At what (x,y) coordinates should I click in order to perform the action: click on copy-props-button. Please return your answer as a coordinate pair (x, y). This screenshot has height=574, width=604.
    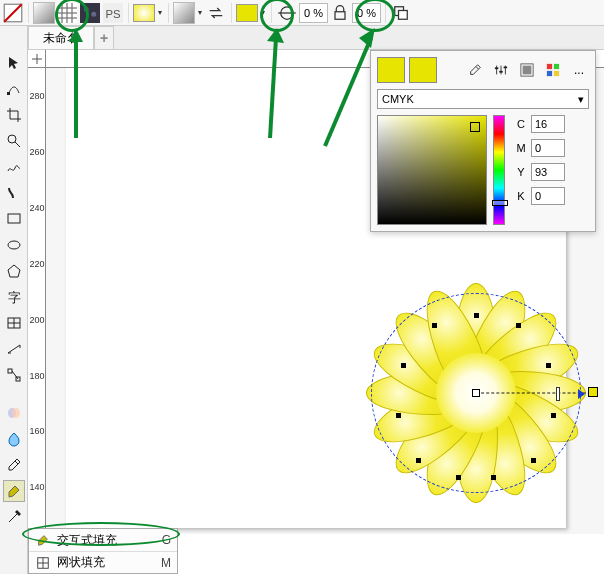
    Looking at the image, I should click on (401, 13).